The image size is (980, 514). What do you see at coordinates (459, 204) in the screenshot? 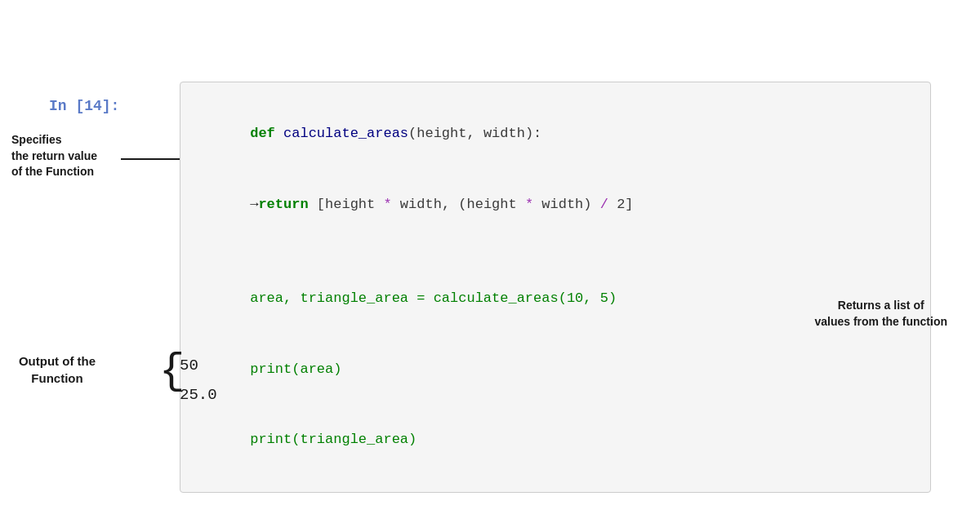
I see `return-mid: width, (height` at bounding box center [459, 204].